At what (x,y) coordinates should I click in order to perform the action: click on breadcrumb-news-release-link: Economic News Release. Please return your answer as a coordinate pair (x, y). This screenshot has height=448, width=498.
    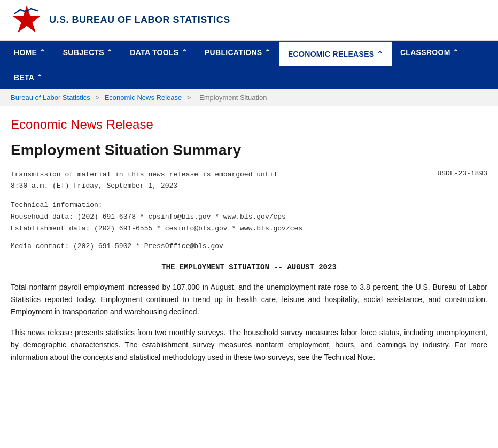
    Looking at the image, I should click on (143, 97).